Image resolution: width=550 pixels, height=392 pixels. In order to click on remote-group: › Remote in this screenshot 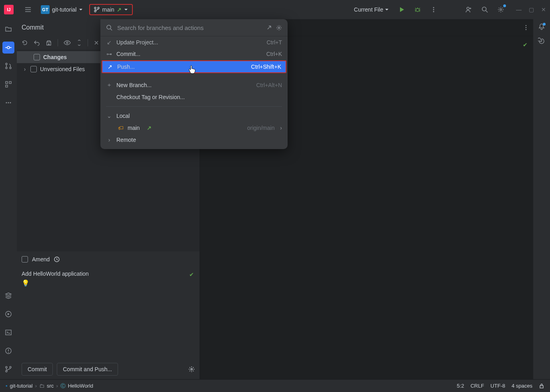, I will do `click(194, 140)`.